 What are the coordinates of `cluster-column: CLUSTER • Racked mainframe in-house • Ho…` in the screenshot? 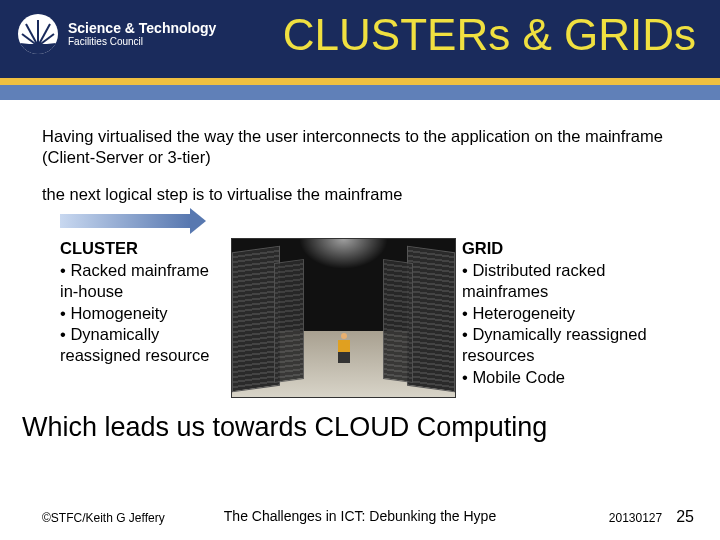 It's located at (142, 313).